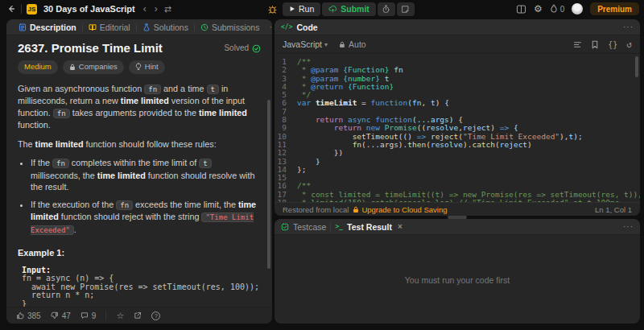 The image size is (644, 330). What do you see at coordinates (242, 48) in the screenshot?
I see `solved-status: Solved` at bounding box center [242, 48].